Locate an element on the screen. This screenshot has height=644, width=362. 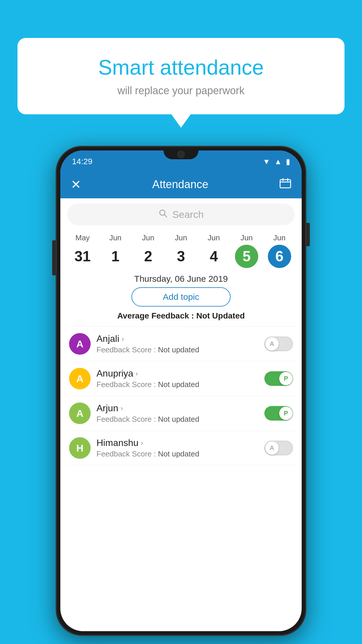
date-col-jun1: Jun 1 is located at coordinates (115, 251).